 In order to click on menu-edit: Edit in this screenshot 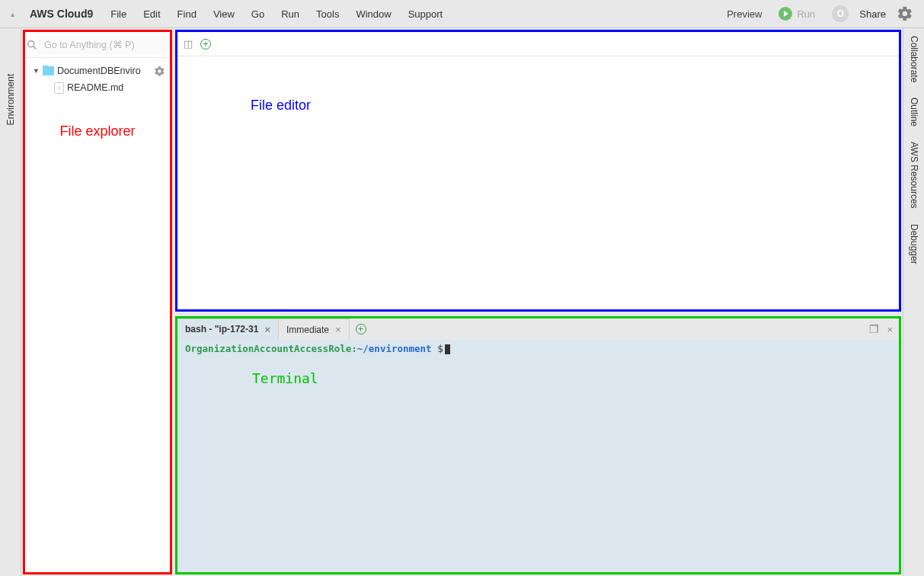, I will do `click(152, 14)`.